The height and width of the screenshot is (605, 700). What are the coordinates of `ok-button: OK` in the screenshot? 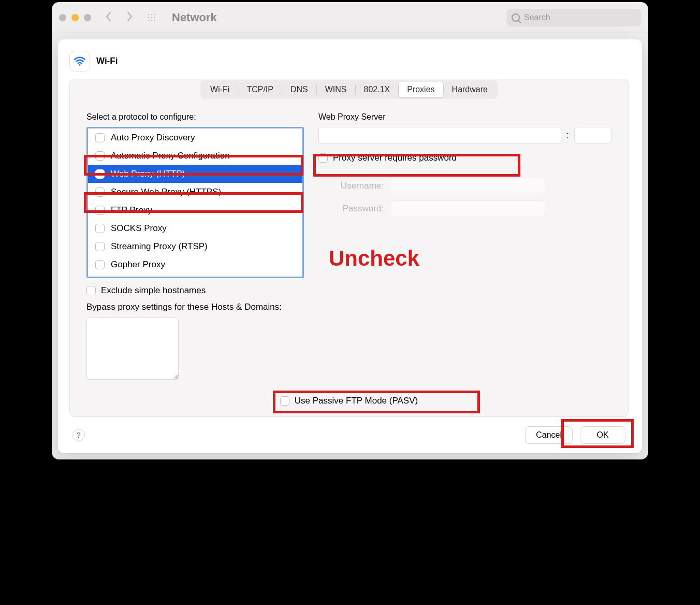 It's located at (603, 435).